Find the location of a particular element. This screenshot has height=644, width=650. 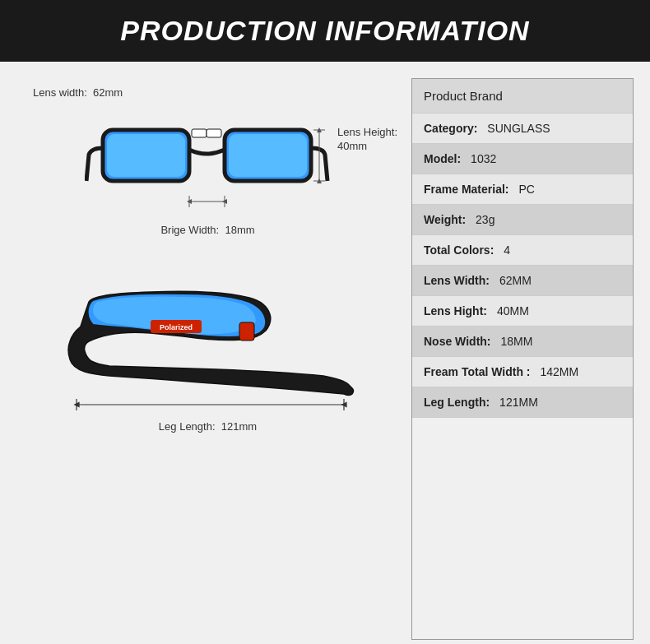

front-view-svg is located at coordinates (208, 164).